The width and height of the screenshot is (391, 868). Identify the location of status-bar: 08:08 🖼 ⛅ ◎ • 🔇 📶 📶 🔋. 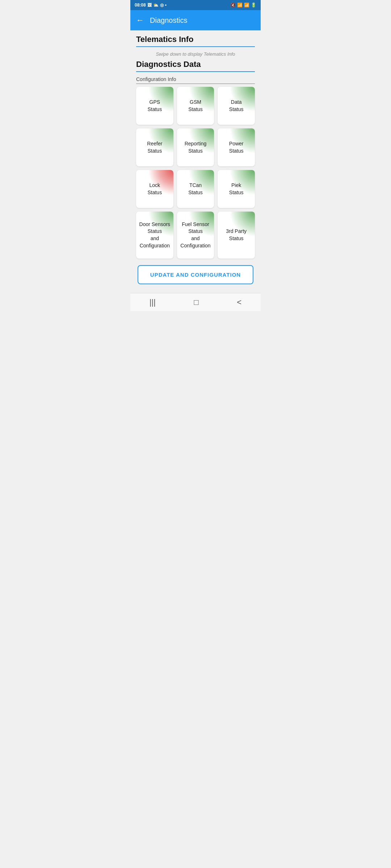
(196, 5).